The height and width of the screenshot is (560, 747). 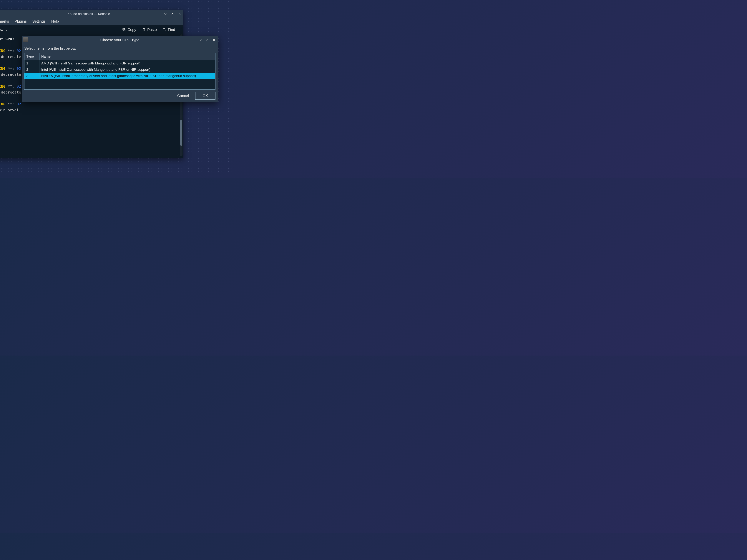 What do you see at coordinates (172, 30) in the screenshot?
I see `find-label: Find` at bounding box center [172, 30].